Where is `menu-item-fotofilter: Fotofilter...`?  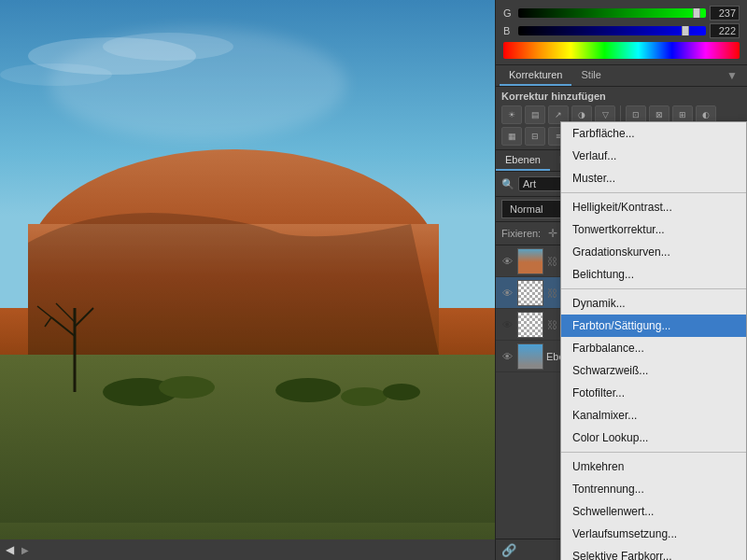 menu-item-fotofilter: Fotofilter... is located at coordinates (654, 393).